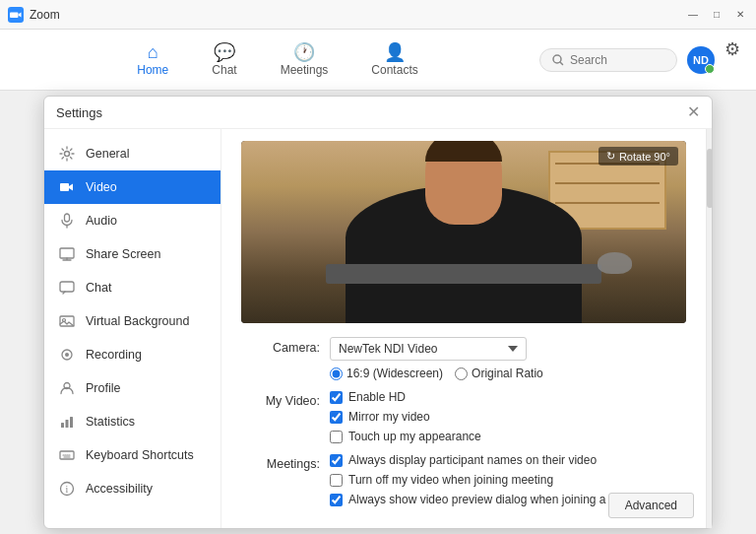  What do you see at coordinates (378, 15) in the screenshot?
I see `title-bar: Zoom — □ ✕` at bounding box center [378, 15].